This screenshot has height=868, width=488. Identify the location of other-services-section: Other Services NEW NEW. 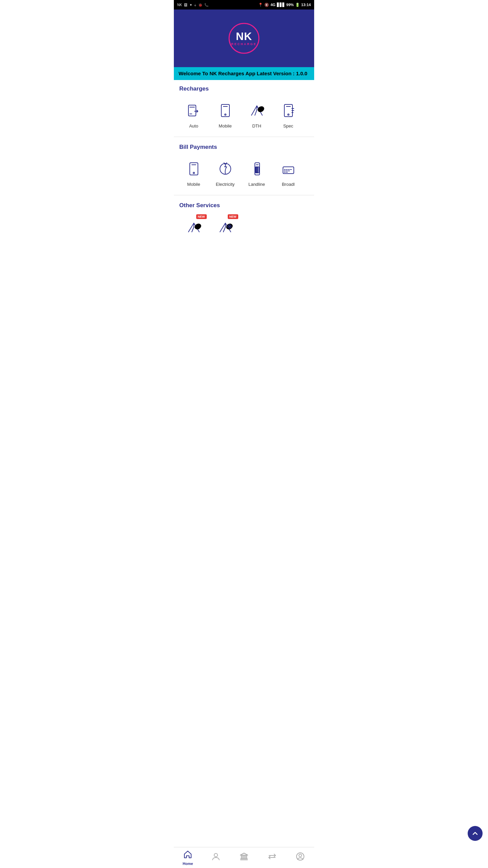
(244, 222).